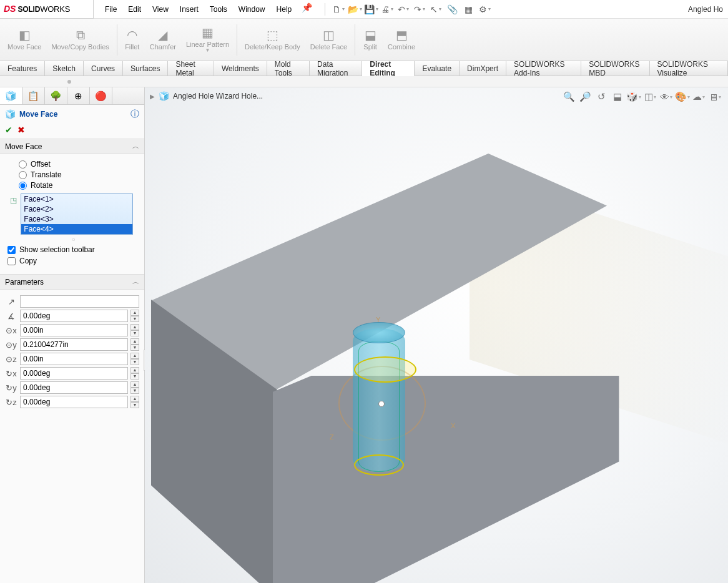  Describe the element at coordinates (387, 9) in the screenshot. I see `print-button: 🖨` at that location.